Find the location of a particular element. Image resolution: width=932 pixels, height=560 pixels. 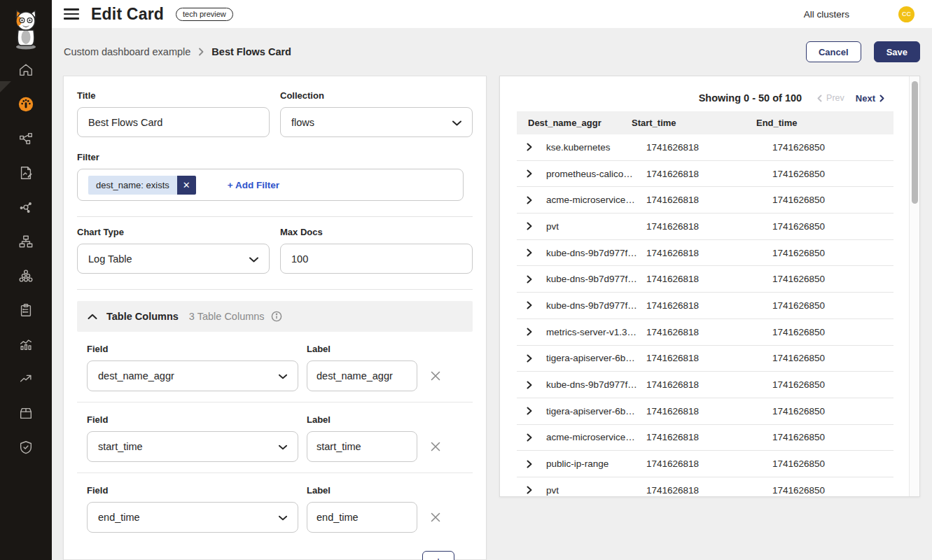

flow-visualization-icon is located at coordinates (26, 207).